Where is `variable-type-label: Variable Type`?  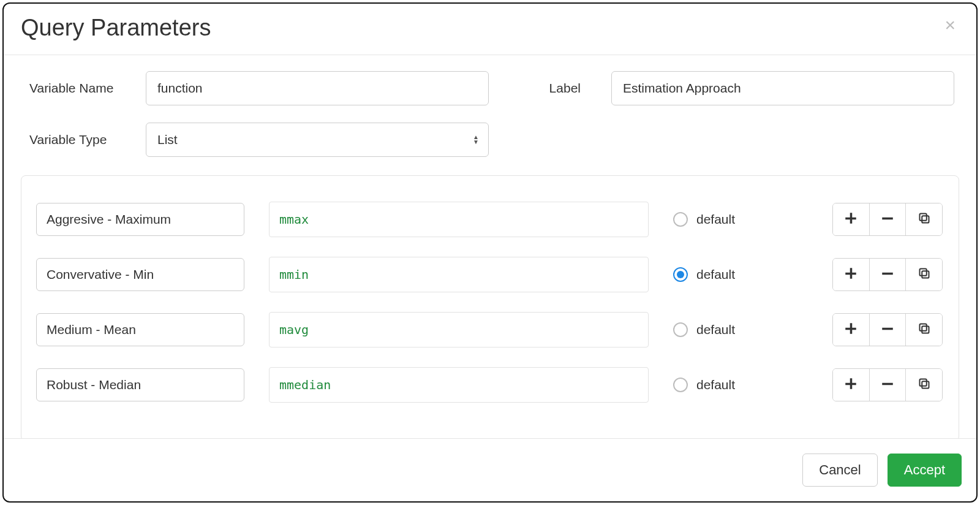
variable-type-label: Variable Type is located at coordinates (88, 140).